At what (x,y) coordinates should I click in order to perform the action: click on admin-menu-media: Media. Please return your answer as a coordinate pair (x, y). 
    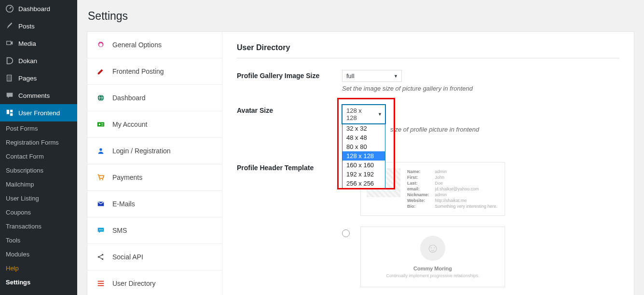
    Looking at the image, I should click on (39, 43).